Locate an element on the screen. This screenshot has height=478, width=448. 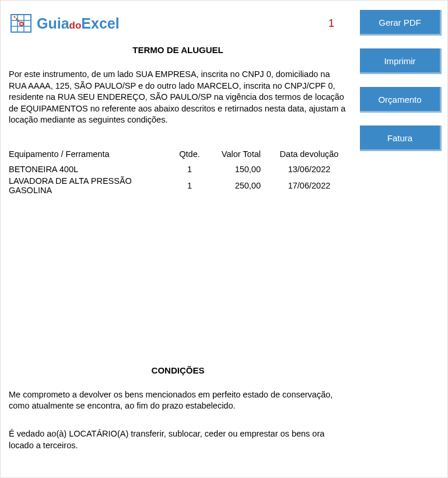
cell-equipment: LAVADORA DE ALTA PRESSÃO GASOLINA is located at coordinates (90, 186).